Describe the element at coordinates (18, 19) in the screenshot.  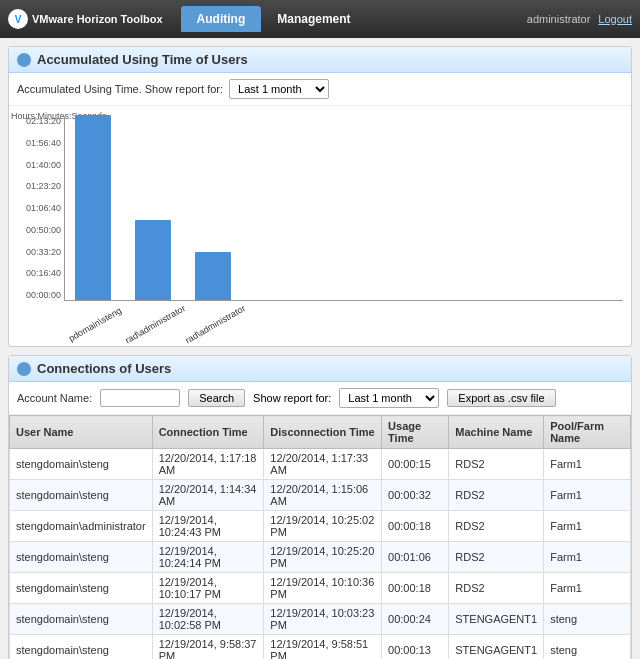
I see `vmware-icon: V` at that location.